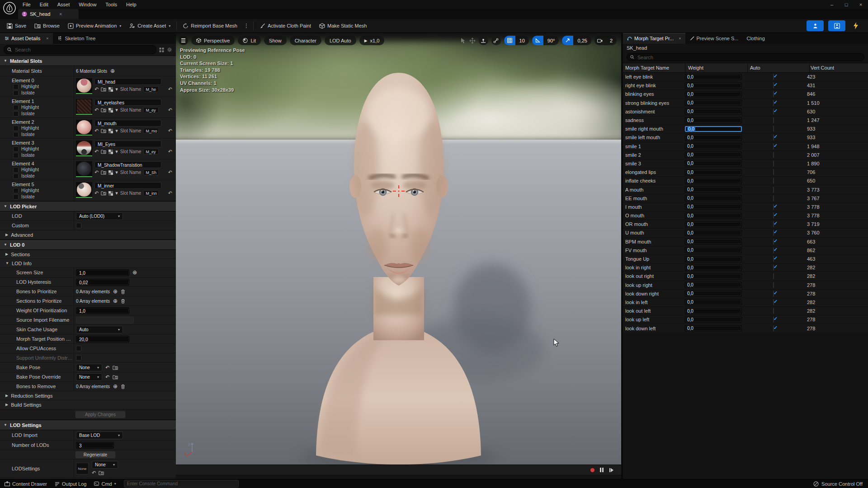 The height and width of the screenshot is (488, 868). I want to click on search-box, so click(80, 50).